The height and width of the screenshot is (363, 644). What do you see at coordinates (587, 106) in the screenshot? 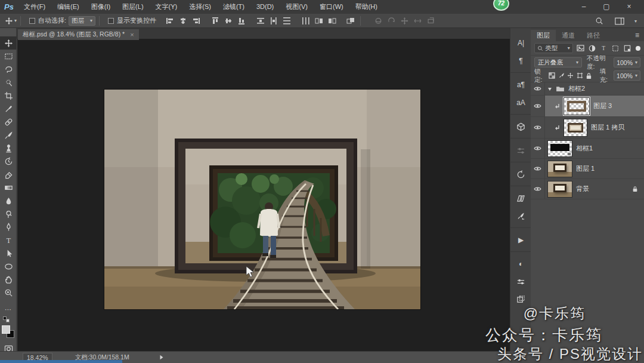
I see `layer-row-layer3: 图层 3` at bounding box center [587, 106].